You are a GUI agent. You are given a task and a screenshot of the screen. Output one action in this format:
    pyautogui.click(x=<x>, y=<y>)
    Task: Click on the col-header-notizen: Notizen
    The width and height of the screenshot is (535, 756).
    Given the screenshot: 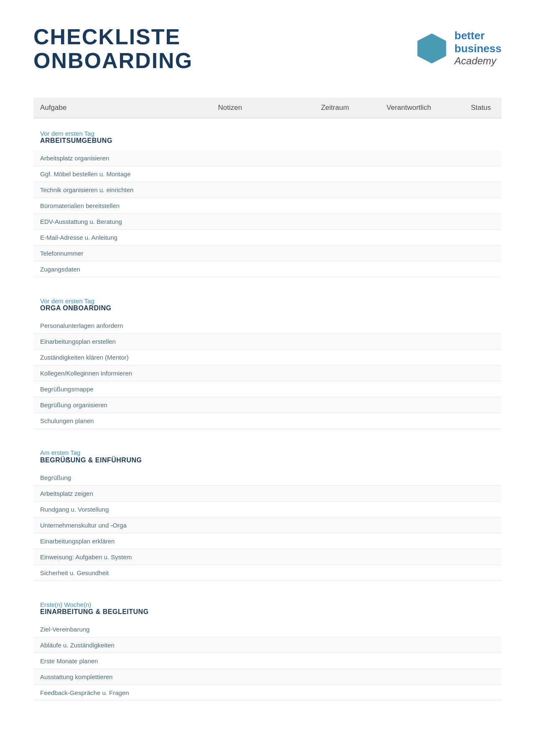 What is the action you would take?
    pyautogui.click(x=263, y=108)
    